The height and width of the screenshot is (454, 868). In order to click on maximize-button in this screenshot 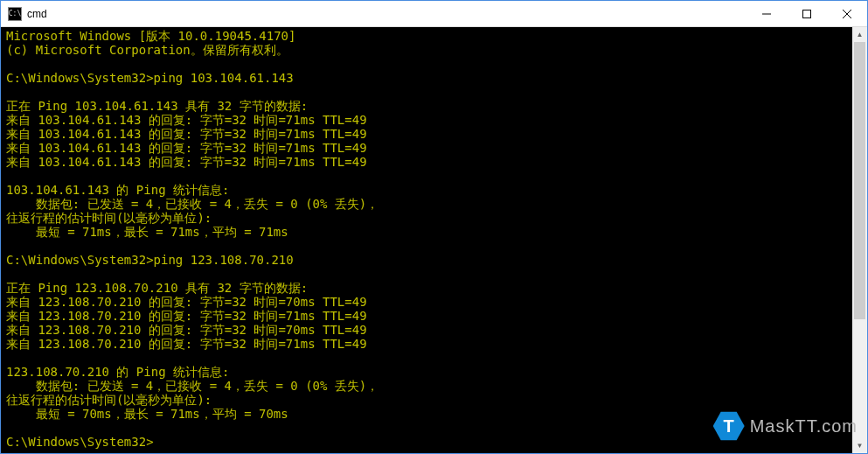, I will do `click(807, 14)`.